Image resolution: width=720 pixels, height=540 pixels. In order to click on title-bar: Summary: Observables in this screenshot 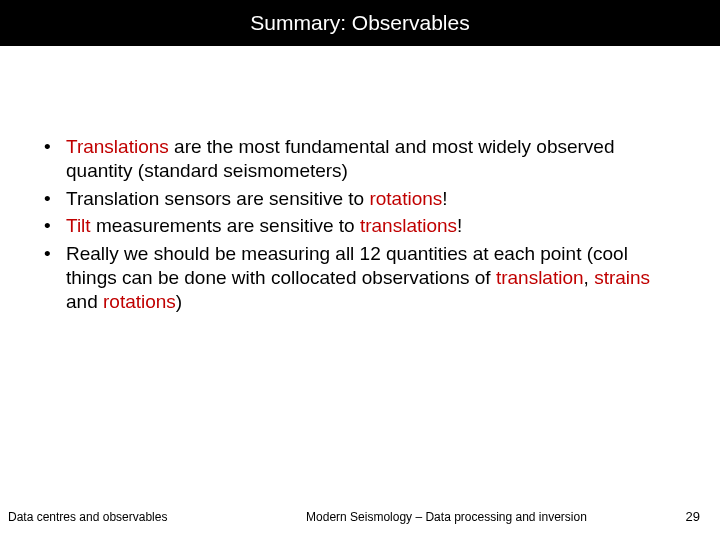, I will do `click(360, 23)`.